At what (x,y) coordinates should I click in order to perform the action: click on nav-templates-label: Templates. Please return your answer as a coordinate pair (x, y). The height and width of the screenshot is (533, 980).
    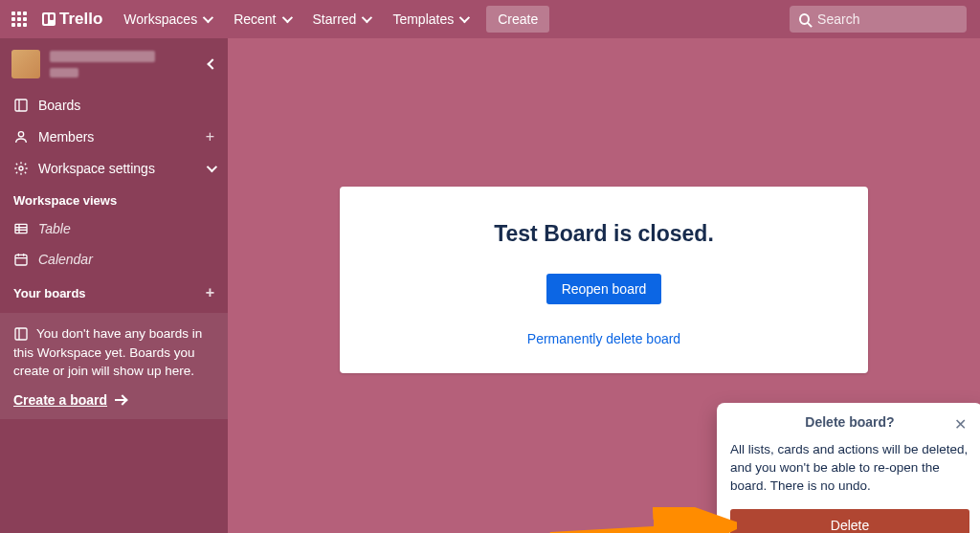
    Looking at the image, I should click on (423, 19).